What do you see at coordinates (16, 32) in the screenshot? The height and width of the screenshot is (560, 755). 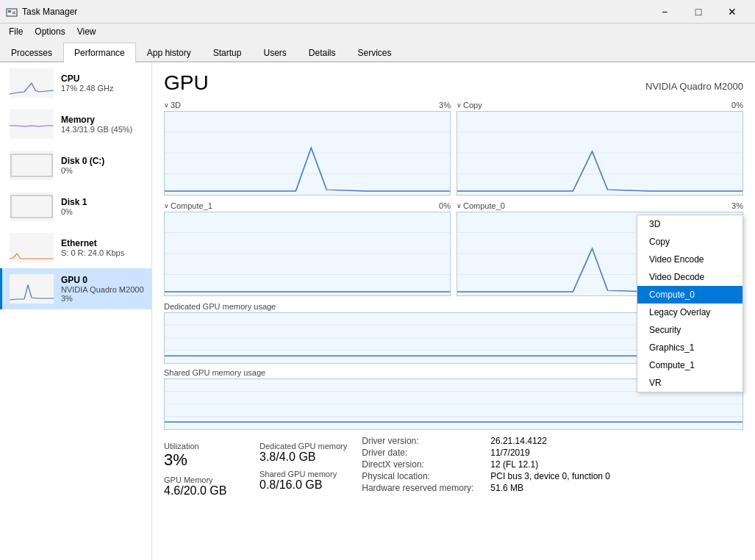 I see `menu-file: File` at bounding box center [16, 32].